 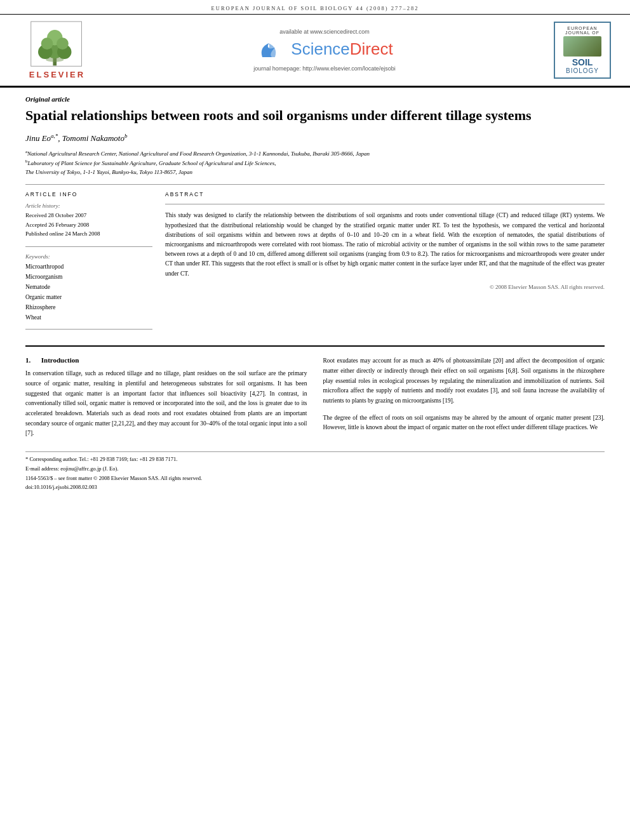 I want to click on doi-text: doi:10.1016/j.ejsobi.2008.02.003, so click(x=61, y=487).